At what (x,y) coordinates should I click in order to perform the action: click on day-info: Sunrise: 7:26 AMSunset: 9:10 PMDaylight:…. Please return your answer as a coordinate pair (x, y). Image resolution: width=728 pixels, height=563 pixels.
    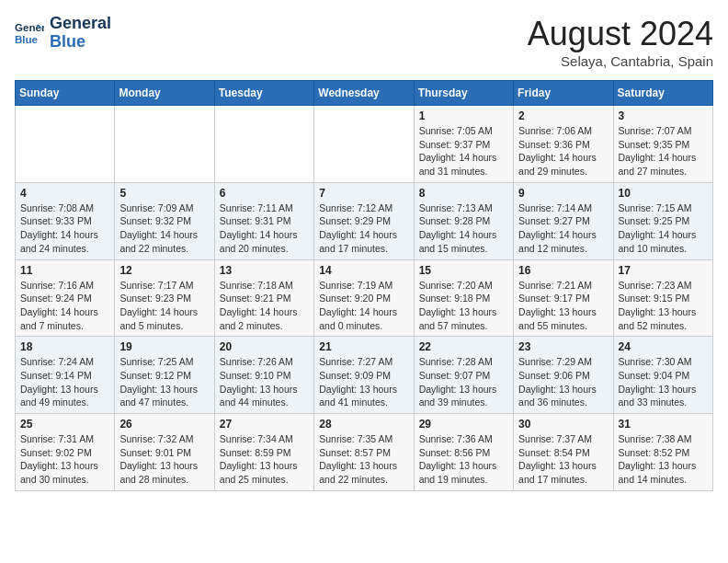
    Looking at the image, I should click on (265, 383).